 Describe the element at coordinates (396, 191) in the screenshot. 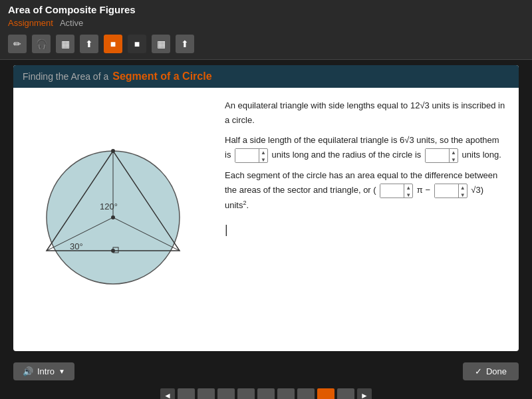

I see `sector-coeff-input: ▲ ▼` at that location.